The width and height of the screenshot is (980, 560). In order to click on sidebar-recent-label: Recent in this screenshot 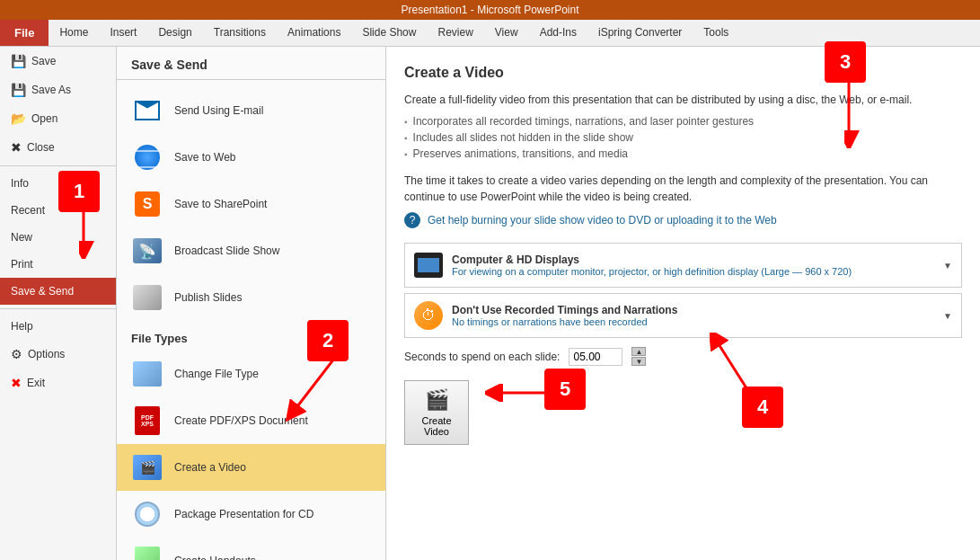, I will do `click(28, 210)`.